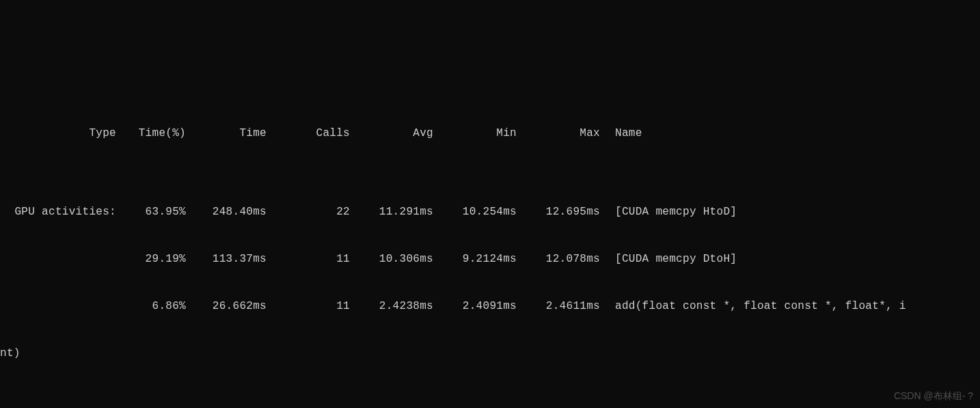 This screenshot has height=408, width=980. What do you see at coordinates (476, 260) in the screenshot?
I see `cell-min: 9.2124ms` at bounding box center [476, 260].